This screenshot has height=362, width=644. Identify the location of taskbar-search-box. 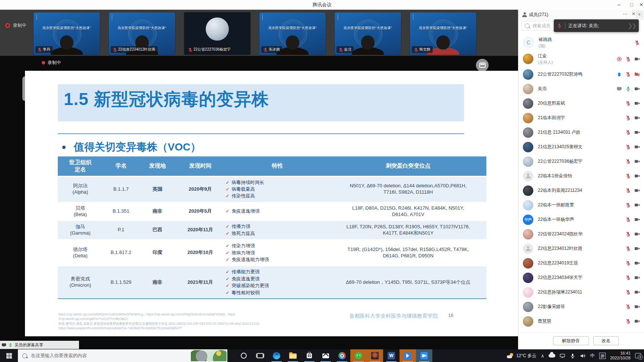
(123, 356).